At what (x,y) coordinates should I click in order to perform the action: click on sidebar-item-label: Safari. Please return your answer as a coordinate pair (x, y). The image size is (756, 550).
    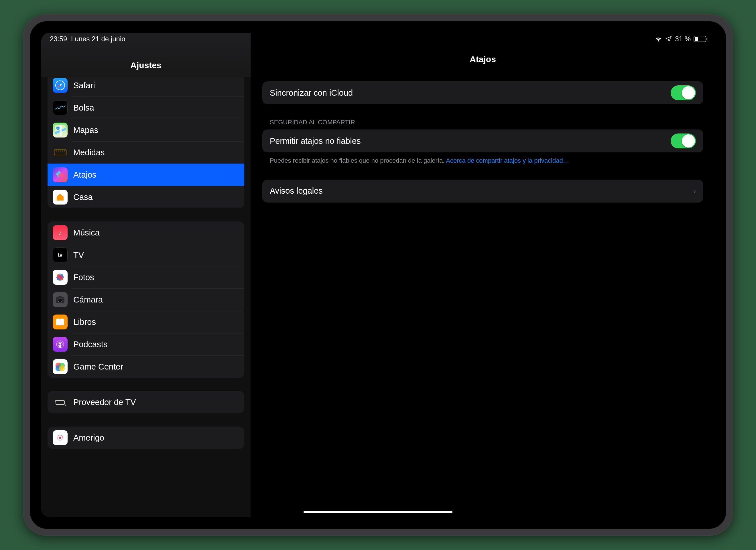
    Looking at the image, I should click on (84, 85).